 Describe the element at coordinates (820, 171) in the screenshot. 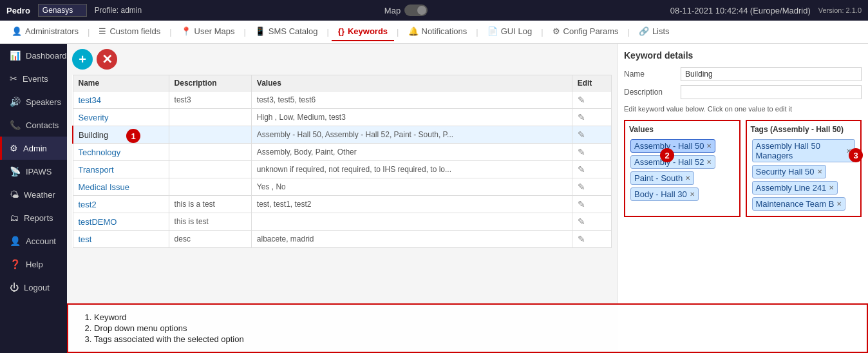

I see `chip-x-sh50: ✕` at that location.